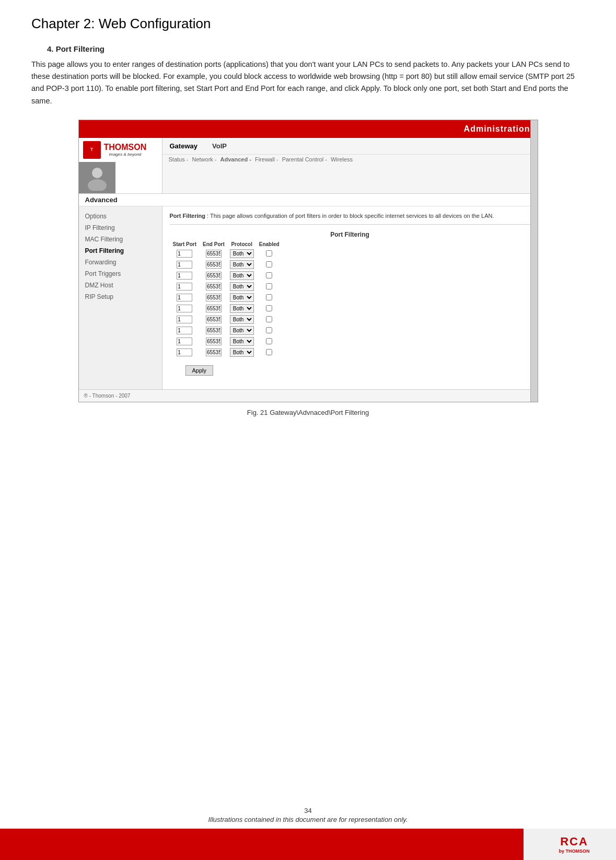 Image resolution: width=616 pixels, height=860 pixels. Describe the element at coordinates (120, 239) in the screenshot. I see `sidebar-item-mac-filtering: MAC Filtering` at that location.